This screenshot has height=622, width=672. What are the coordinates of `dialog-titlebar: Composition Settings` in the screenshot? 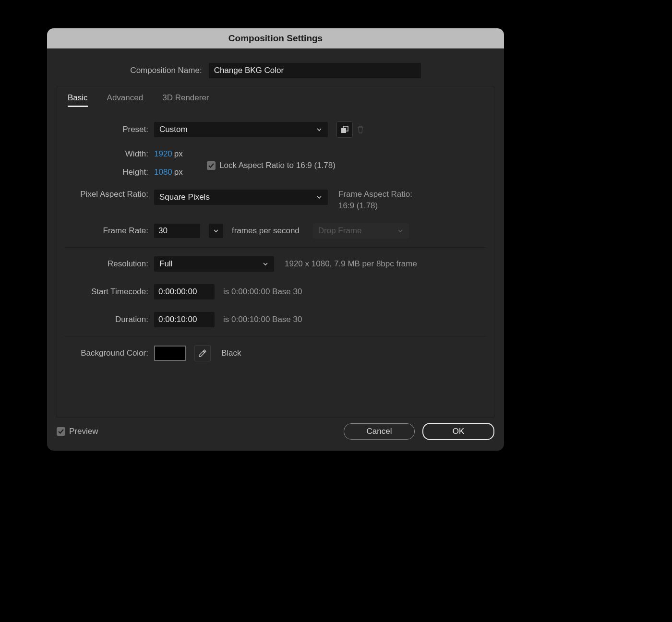 It's located at (276, 38).